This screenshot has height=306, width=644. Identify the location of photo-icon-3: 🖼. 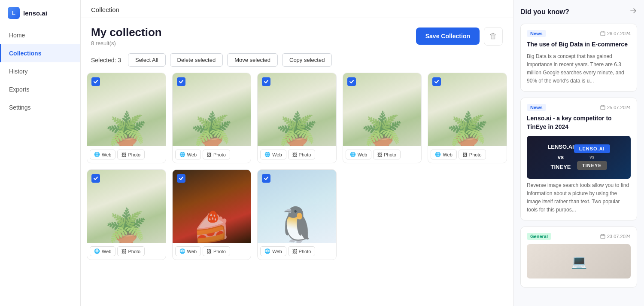
(295, 155).